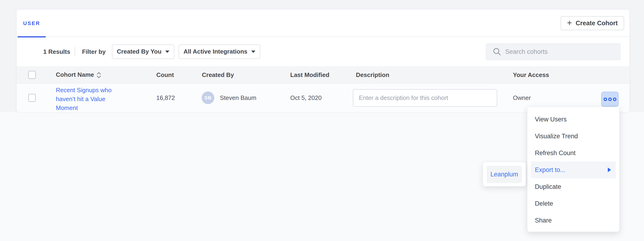 Image resolution: width=644 pixels, height=241 pixels. What do you see at coordinates (75, 52) in the screenshot?
I see `divider` at bounding box center [75, 52].